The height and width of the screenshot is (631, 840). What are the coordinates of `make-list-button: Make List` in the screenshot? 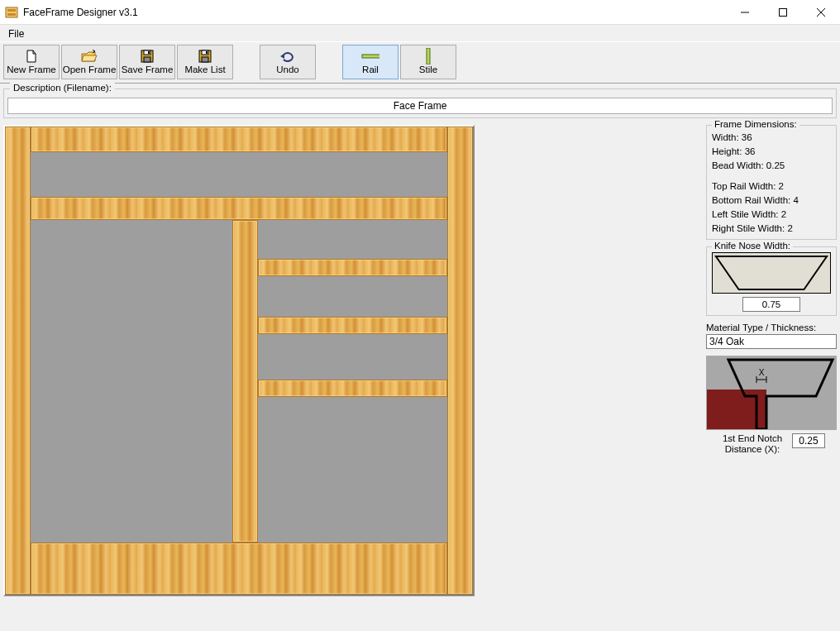 It's located at (205, 62).